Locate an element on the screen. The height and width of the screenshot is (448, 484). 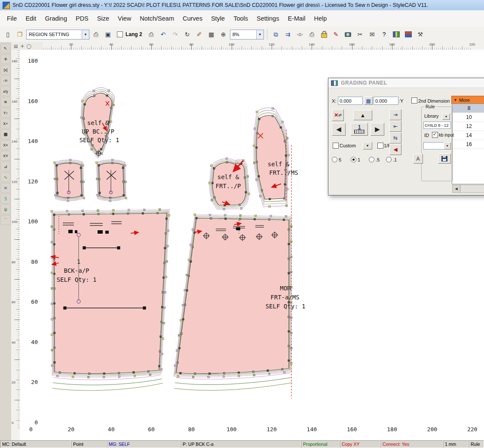
redo-icon: ↷ is located at coordinates (175, 34).